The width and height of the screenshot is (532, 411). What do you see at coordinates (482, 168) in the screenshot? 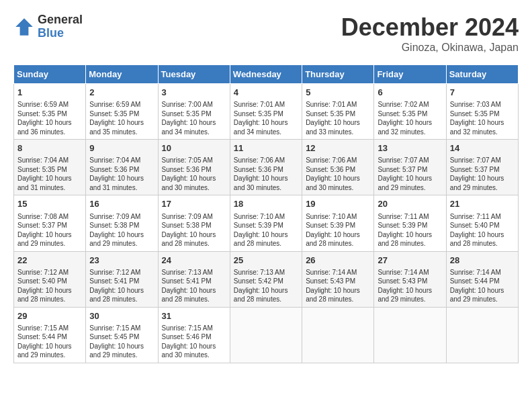
I see `calendar-cell: 14Sunrise: 7:07 AM Sunset: 5:37 PM Dayli…` at bounding box center [482, 168].